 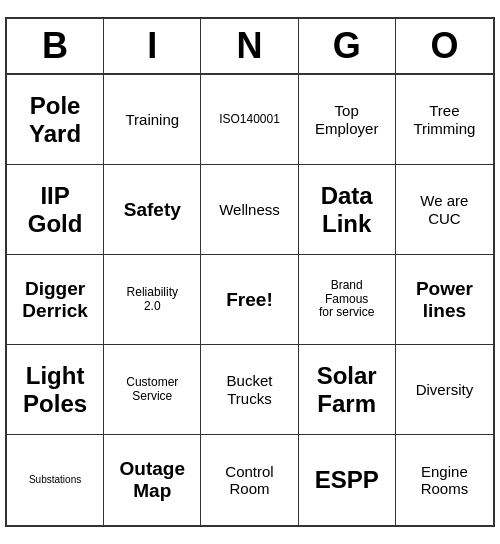 I want to click on cell-8: DataLink, so click(x=348, y=210).